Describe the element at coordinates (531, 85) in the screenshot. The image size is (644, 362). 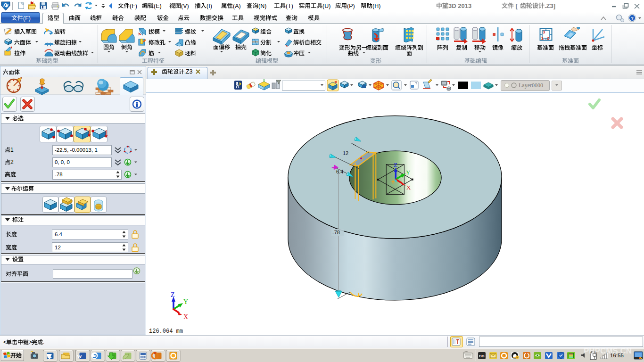
I see `svg-text: Layer0000` at that location.